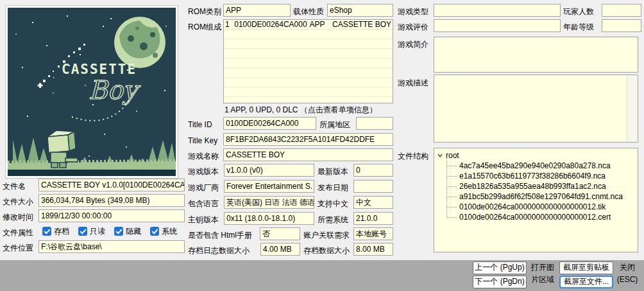 The height and width of the screenshot is (291, 644). What do you see at coordinates (632, 109) in the screenshot?
I see `vertical-scrollbar` at bounding box center [632, 109].